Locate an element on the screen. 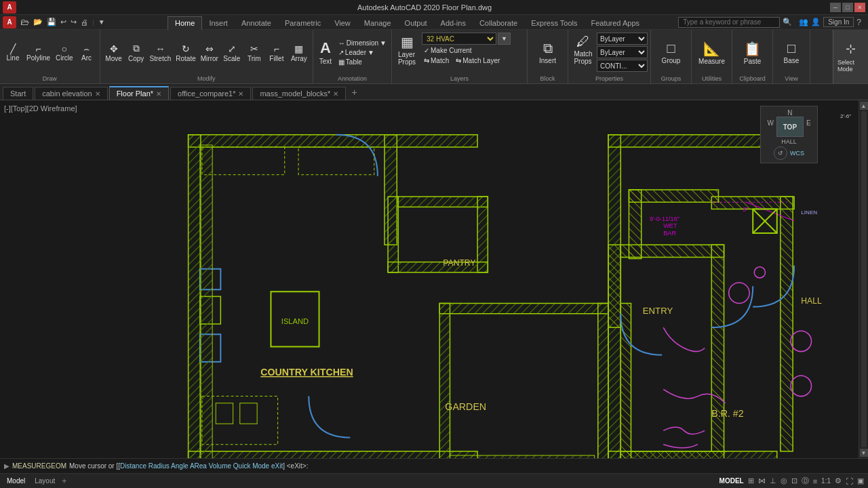 The width and height of the screenshot is (868, 488). ribbon-group-draw: ╱ Line ⌐ Polyline ○ Circle ⌢ Arc Draw is located at coordinates (50, 57).